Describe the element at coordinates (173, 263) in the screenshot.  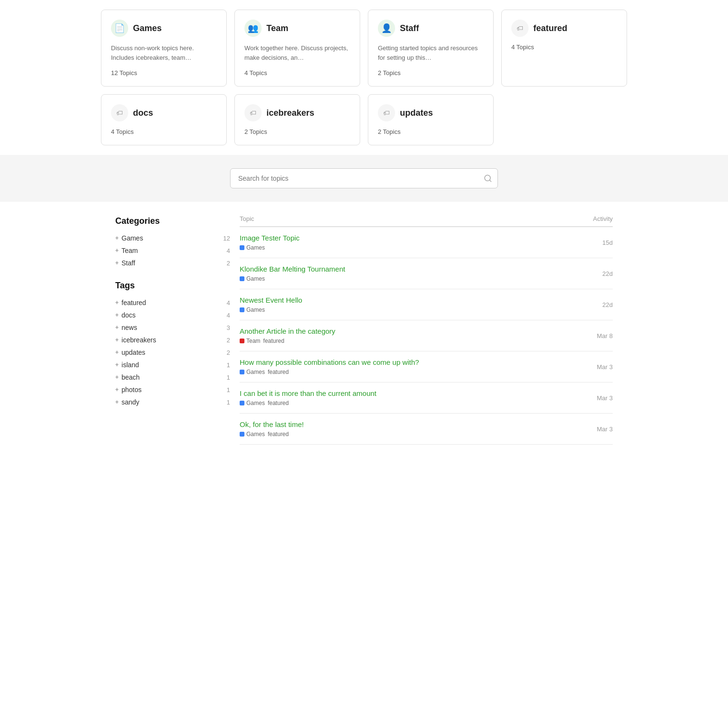
I see `sidebar-item-staff: + Staff 2` at that location.